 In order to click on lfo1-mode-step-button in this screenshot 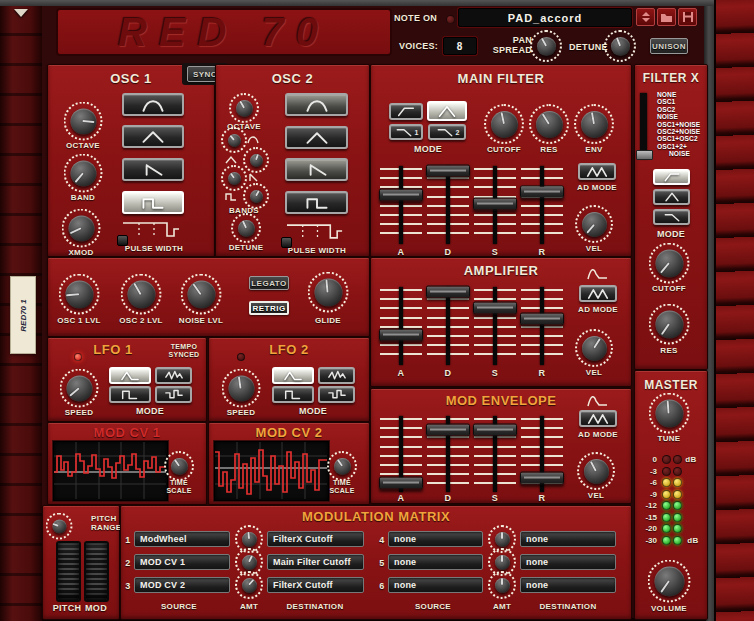, I will do `click(174, 394)`.